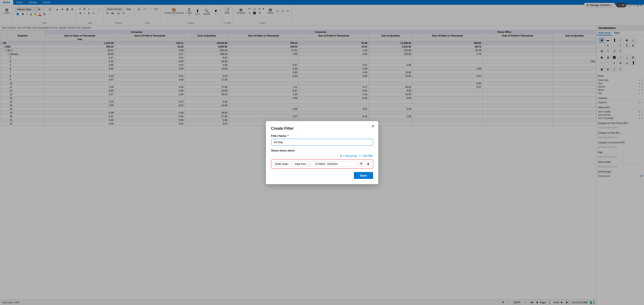 The image size is (644, 305). Describe the element at coordinates (282, 164) in the screenshot. I see `filter-field-select: Order Date ▾` at that location.